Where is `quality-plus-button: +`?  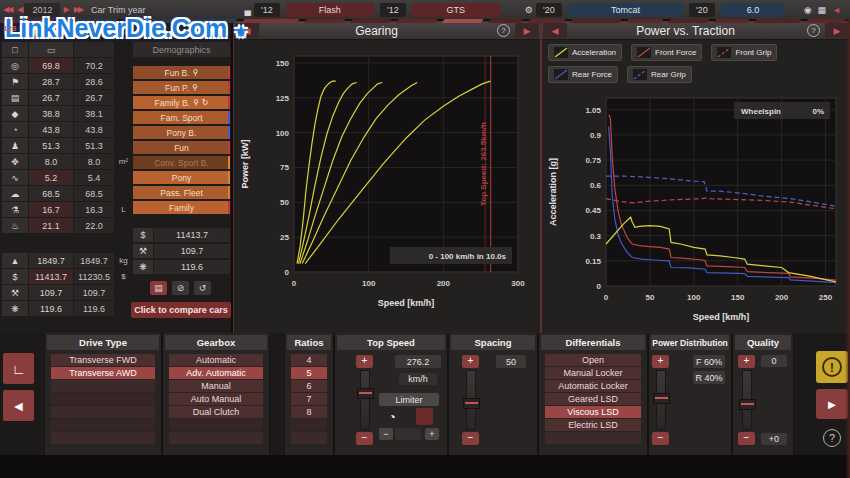
quality-plus-button: + is located at coordinates (746, 362).